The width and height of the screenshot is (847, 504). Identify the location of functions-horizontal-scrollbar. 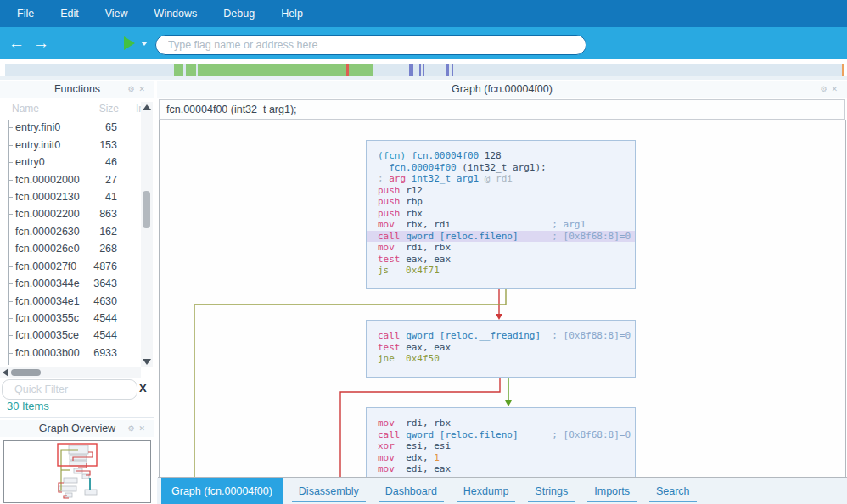
(70, 372).